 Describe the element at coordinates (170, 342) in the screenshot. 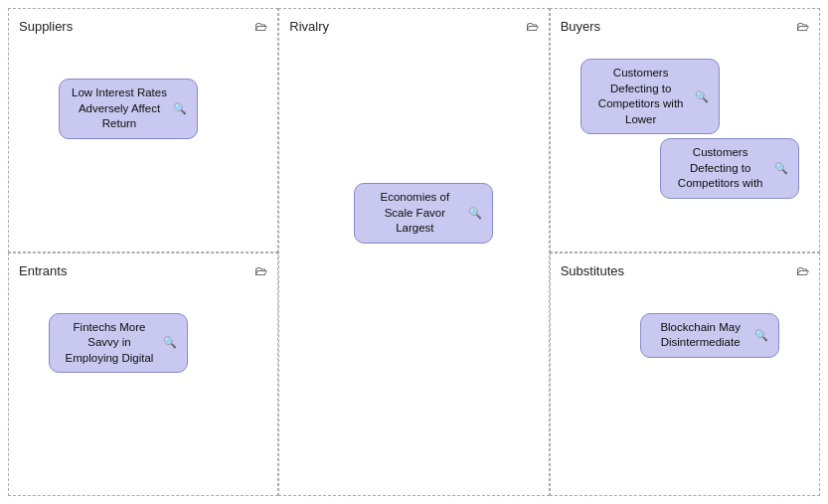

I see `entrants-card-1-search-icon: 🔍` at that location.